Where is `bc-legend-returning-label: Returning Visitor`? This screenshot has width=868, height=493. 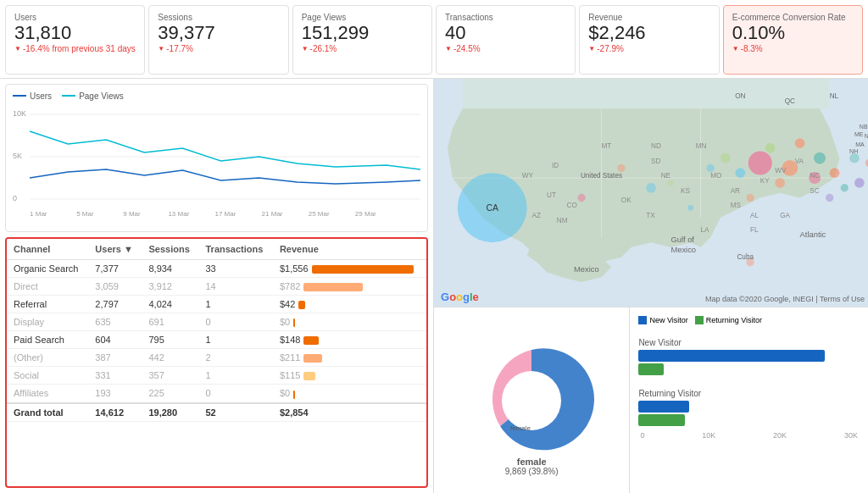 bc-legend-returning-label: Returning Visitor is located at coordinates (734, 320).